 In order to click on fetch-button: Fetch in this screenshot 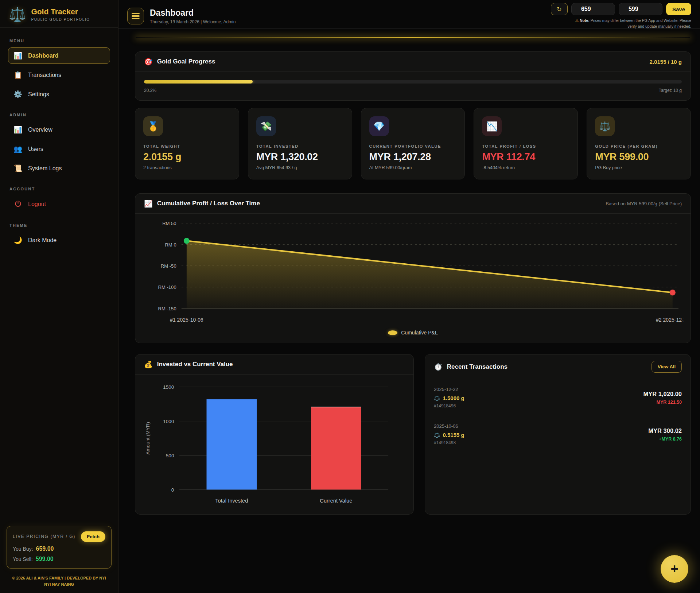, I will do `click(93, 537)`.